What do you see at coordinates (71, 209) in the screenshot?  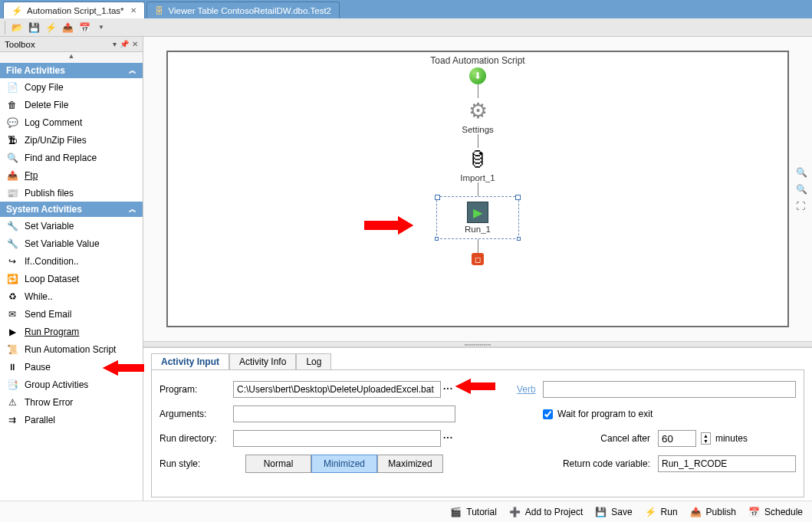 I see `section-system-activities: System Activities ︽` at bounding box center [71, 209].